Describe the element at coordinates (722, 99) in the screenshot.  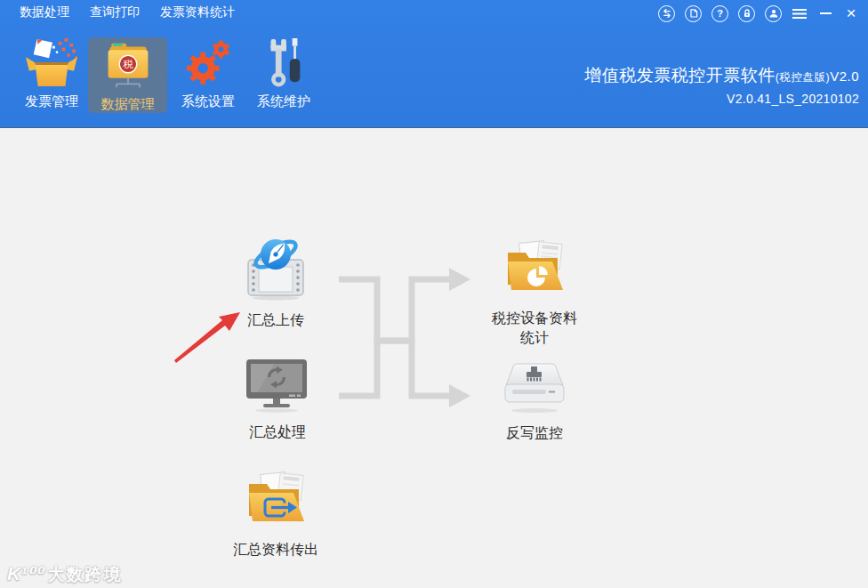
I see `app-version-line: V2.0.41_LS_20210102` at that location.